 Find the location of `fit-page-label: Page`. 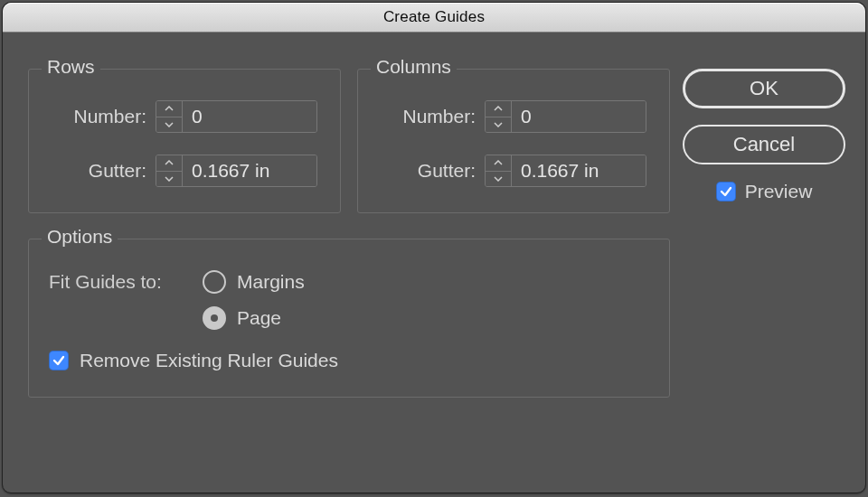

fit-page-label: Page is located at coordinates (259, 318).